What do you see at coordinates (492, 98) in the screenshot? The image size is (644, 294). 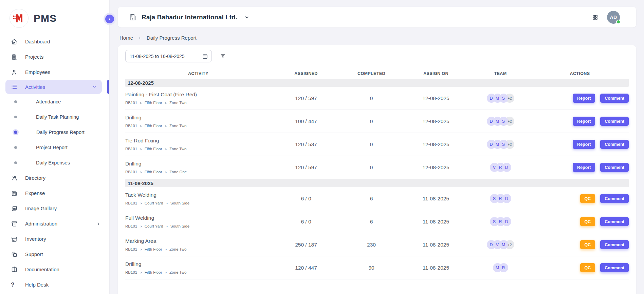 I see `team-member-avatar: D` at bounding box center [492, 98].